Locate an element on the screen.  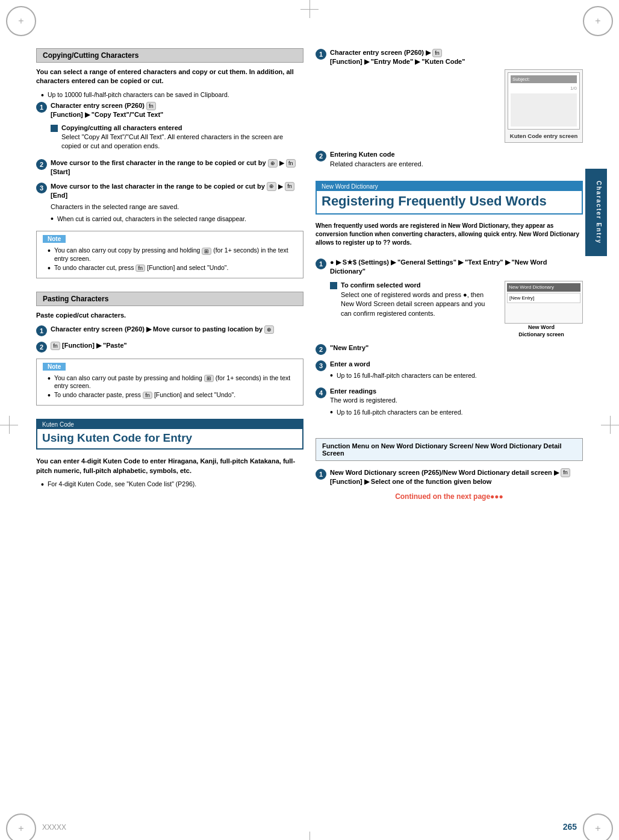
kuten-bullet: • For 4-digit Kuten Code, see "Kuten Cod… is located at coordinates (172, 484).